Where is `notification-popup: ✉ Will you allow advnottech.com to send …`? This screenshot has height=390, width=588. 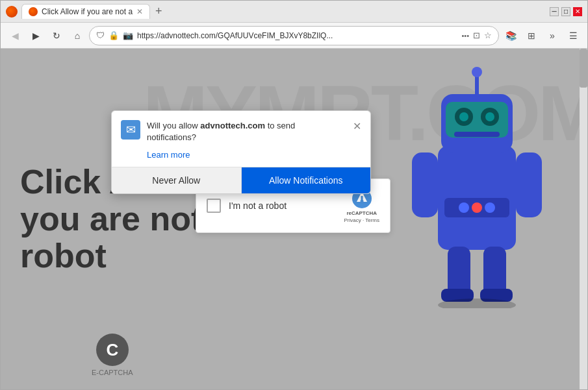
notification-popup: ✉ Will you allow advnottech.com to send … is located at coordinates (241, 152).